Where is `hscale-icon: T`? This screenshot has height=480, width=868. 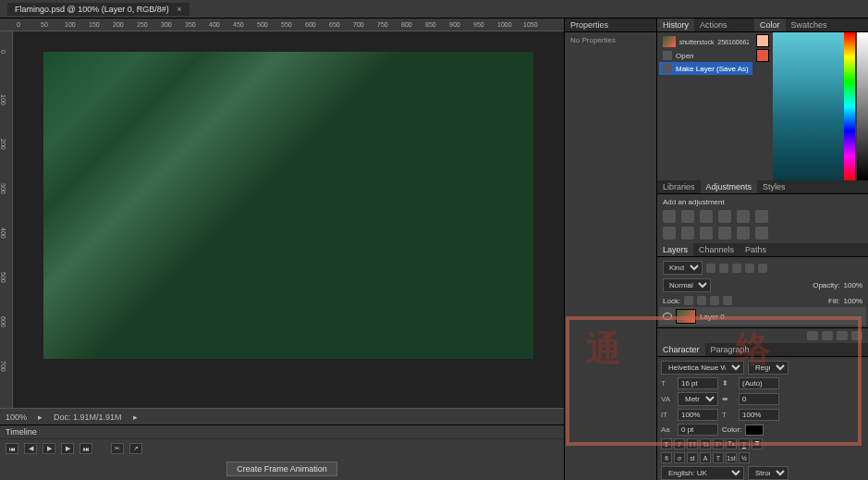
hscale-icon: T is located at coordinates (728, 414).